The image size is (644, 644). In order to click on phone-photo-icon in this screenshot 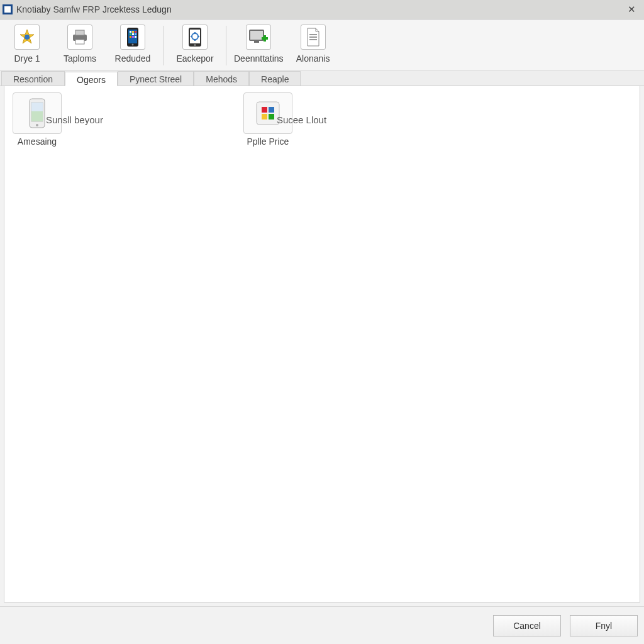, I will do `click(37, 113)`.